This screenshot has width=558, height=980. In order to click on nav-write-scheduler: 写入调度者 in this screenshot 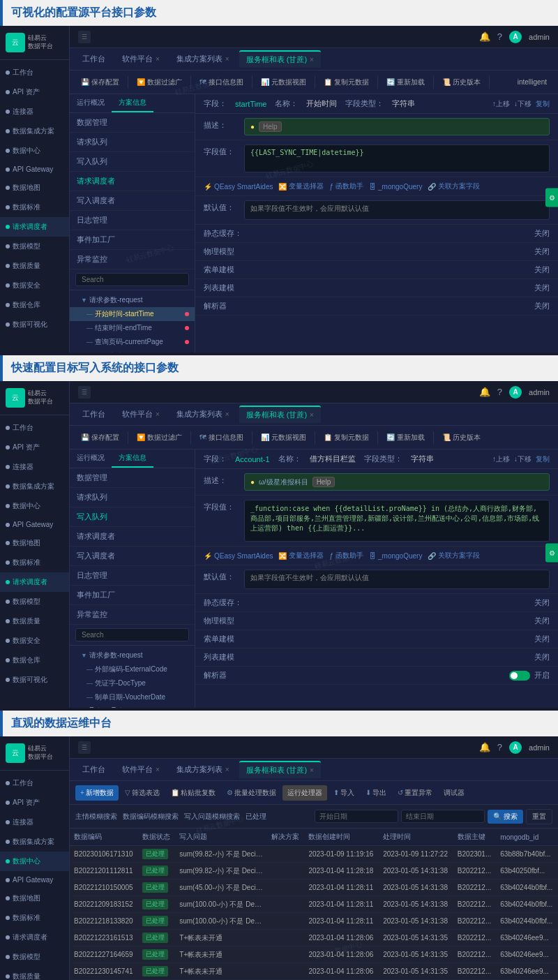, I will do `click(133, 201)`.